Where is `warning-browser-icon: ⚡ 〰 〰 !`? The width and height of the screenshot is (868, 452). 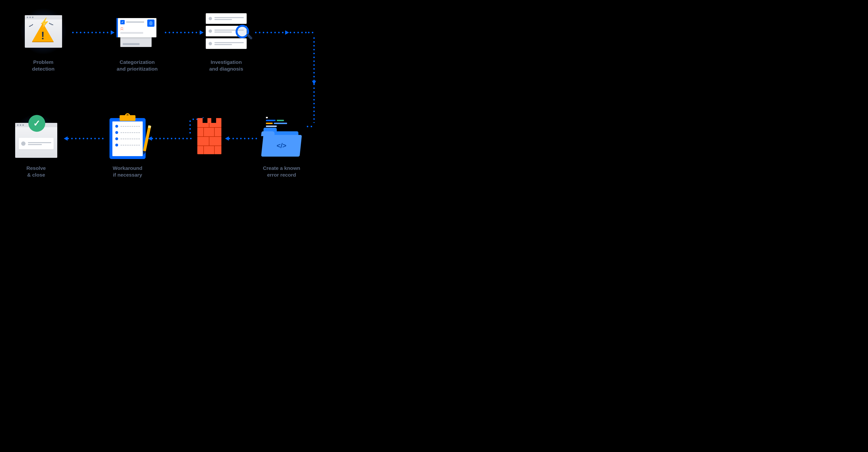
warning-browser-icon: ⚡ 〰 〰 ! is located at coordinates (43, 31).